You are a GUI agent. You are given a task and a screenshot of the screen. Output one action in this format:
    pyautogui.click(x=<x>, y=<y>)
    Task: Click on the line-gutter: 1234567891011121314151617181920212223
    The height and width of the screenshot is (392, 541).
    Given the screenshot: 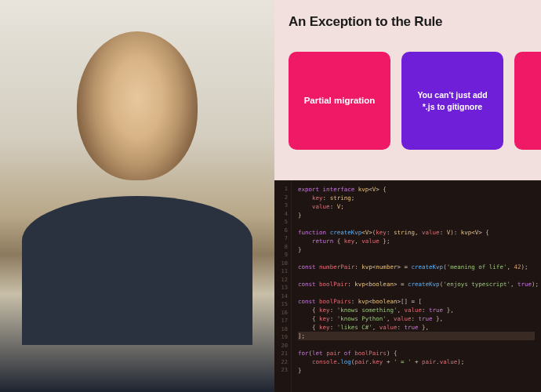 What is the action you would take?
    pyautogui.click(x=283, y=286)
    